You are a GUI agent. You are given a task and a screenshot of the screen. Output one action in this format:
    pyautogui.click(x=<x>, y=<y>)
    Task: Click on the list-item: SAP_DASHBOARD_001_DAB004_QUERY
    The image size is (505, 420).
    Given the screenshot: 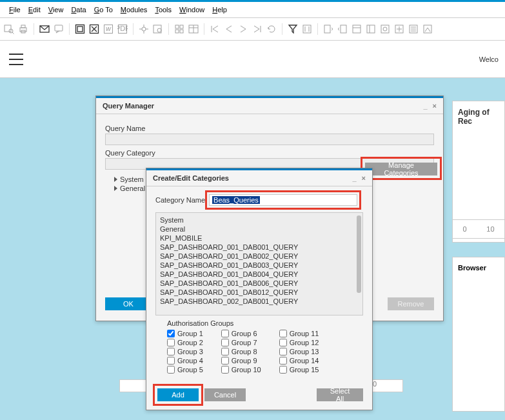 What is the action you would take?
    pyautogui.click(x=259, y=274)
    